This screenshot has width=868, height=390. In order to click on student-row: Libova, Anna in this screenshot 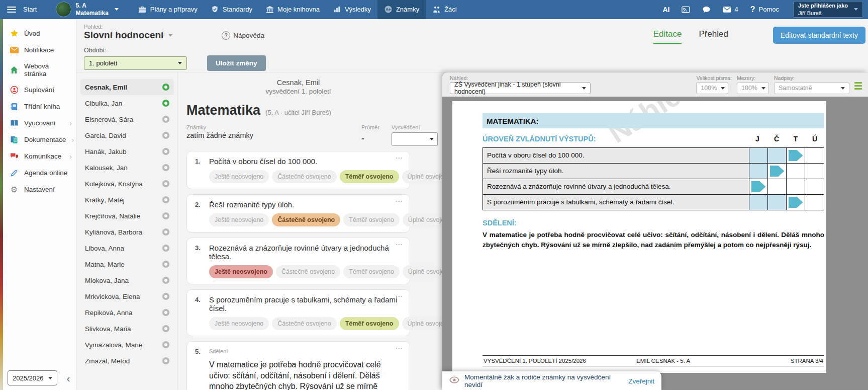, I will do `click(127, 248)`.